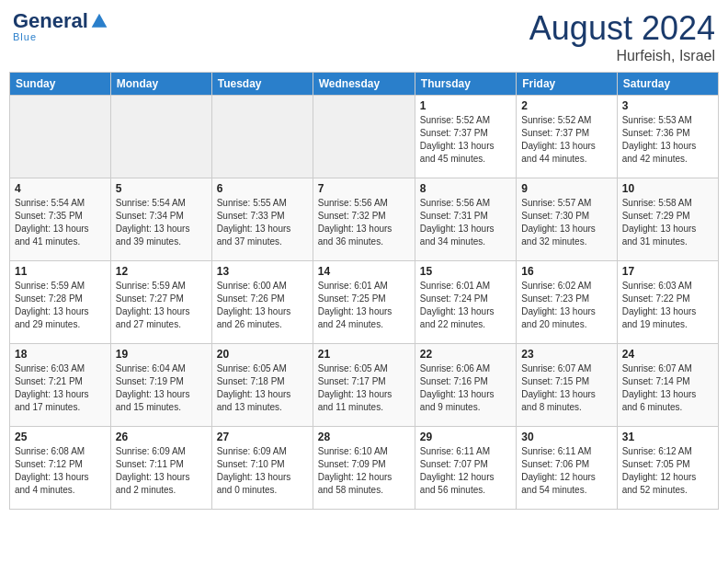  Describe the element at coordinates (161, 85) in the screenshot. I see `col-monday: Monday` at that location.